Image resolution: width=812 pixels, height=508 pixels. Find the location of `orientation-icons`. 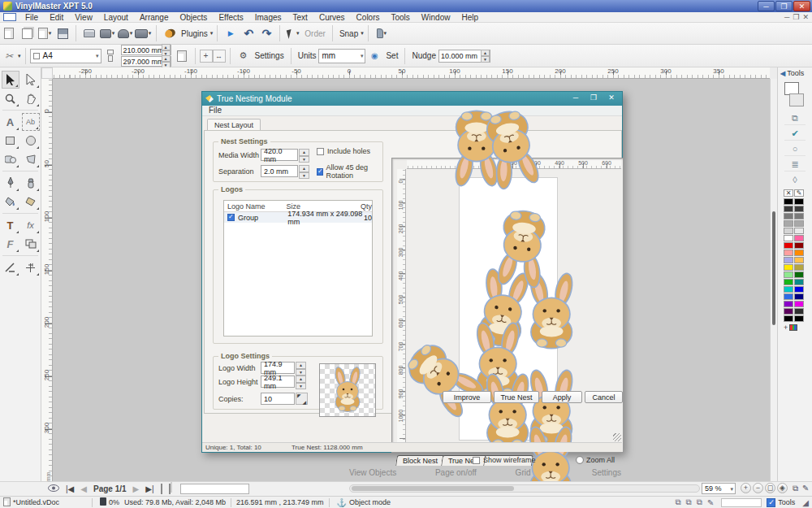

orientation-icons is located at coordinates (110, 56).